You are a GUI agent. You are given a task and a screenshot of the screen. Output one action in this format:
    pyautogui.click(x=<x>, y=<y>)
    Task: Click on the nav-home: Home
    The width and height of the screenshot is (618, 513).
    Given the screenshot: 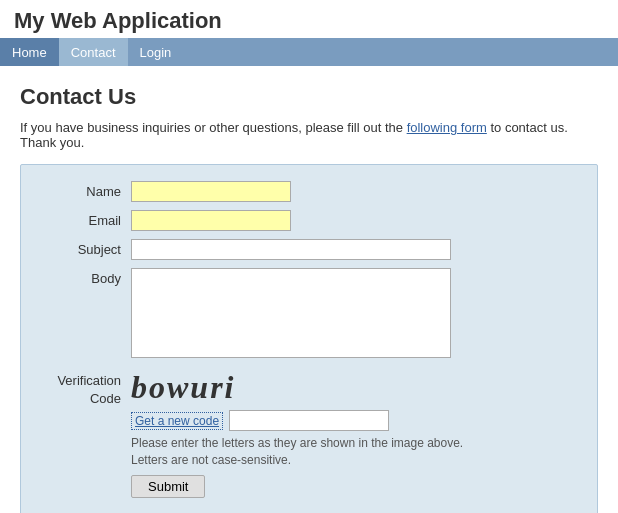 What is the action you would take?
    pyautogui.click(x=30, y=52)
    